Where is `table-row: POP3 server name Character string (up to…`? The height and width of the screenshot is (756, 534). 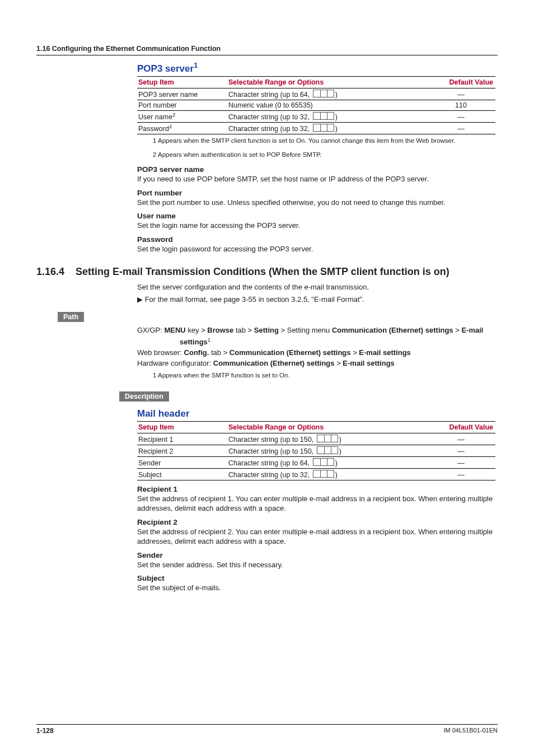
table-row: POP3 server name Character string (up to… is located at coordinates (316, 94).